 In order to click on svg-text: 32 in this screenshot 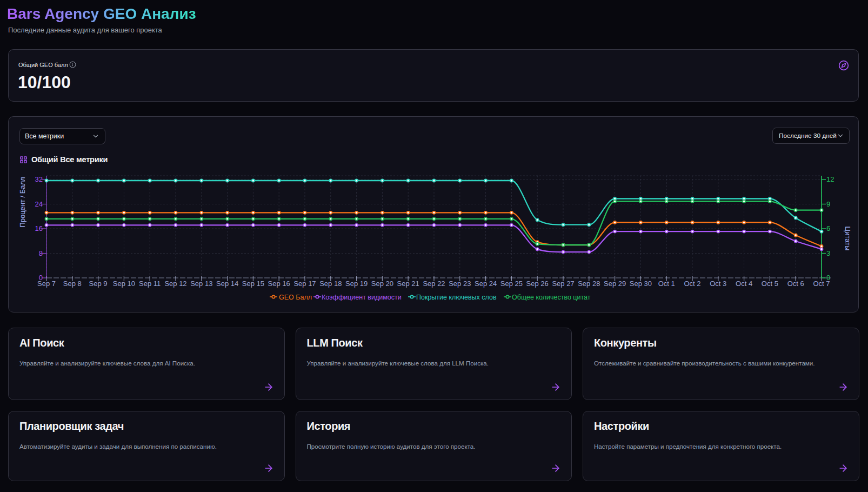, I will do `click(39, 179)`.